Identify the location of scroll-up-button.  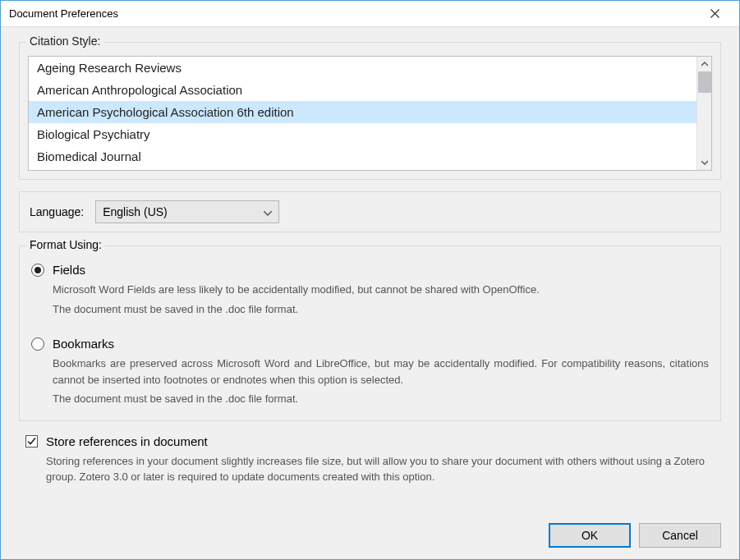
(705, 64).